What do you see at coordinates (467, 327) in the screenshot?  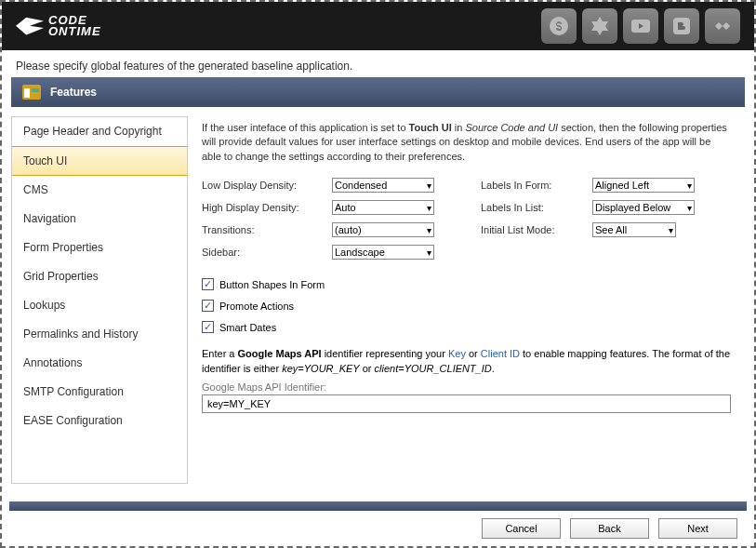 I see `checkbox-row-smart-dates: ✓ Smart Dates` at bounding box center [467, 327].